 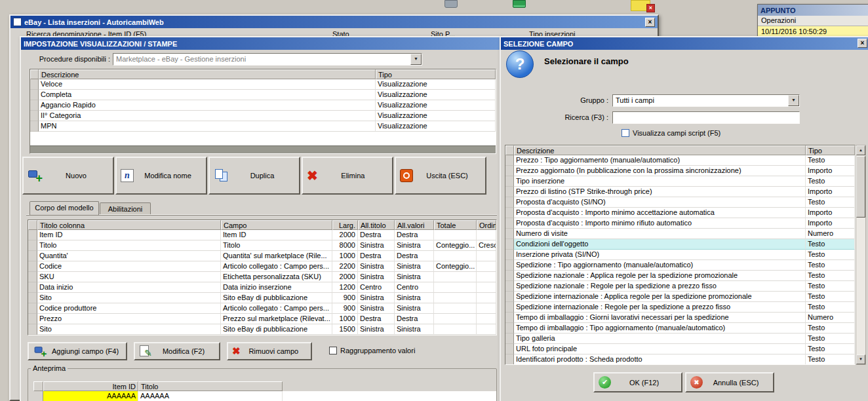 What do you see at coordinates (262, 267) in the screenshot?
I see `table-row: CodiceArticolo collegato : Campo pers...…` at bounding box center [262, 267].